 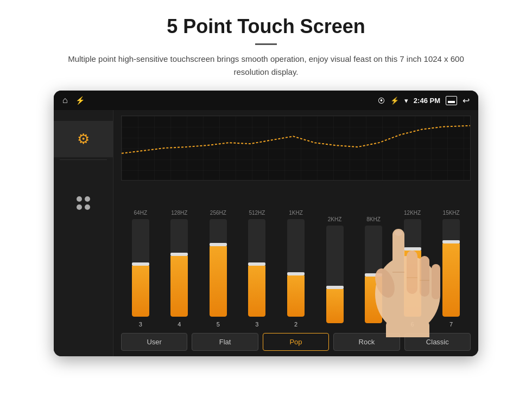 I want to click on band-value-label: 7, so click(x=451, y=324).